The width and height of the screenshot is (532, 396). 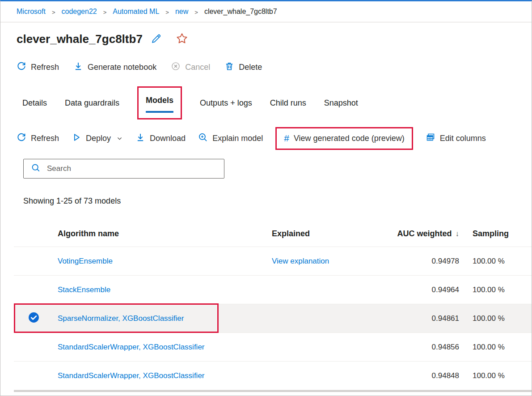 What do you see at coordinates (231, 139) in the screenshot?
I see `explain-model-button: Explain model` at bounding box center [231, 139].